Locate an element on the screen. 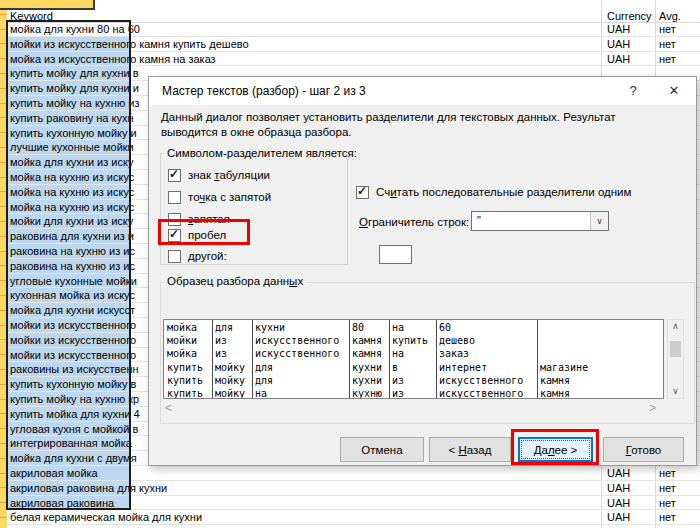 The height and width of the screenshot is (528, 700). keyword-cell: купить мойку для кухни и is located at coordinates (74, 88).